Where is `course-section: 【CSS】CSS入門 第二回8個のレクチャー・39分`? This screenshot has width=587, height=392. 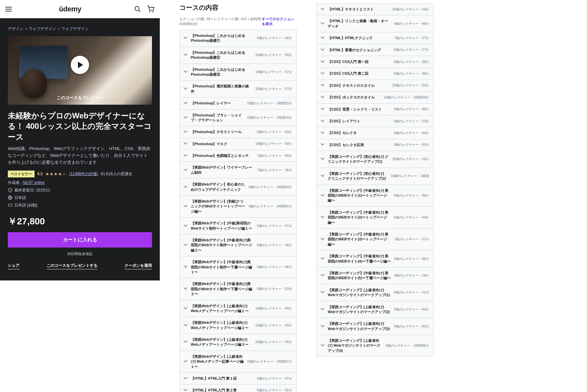
course-section: 【CSS】CSS入門 第二回8個のレクチャー・39分 is located at coordinates (375, 74).